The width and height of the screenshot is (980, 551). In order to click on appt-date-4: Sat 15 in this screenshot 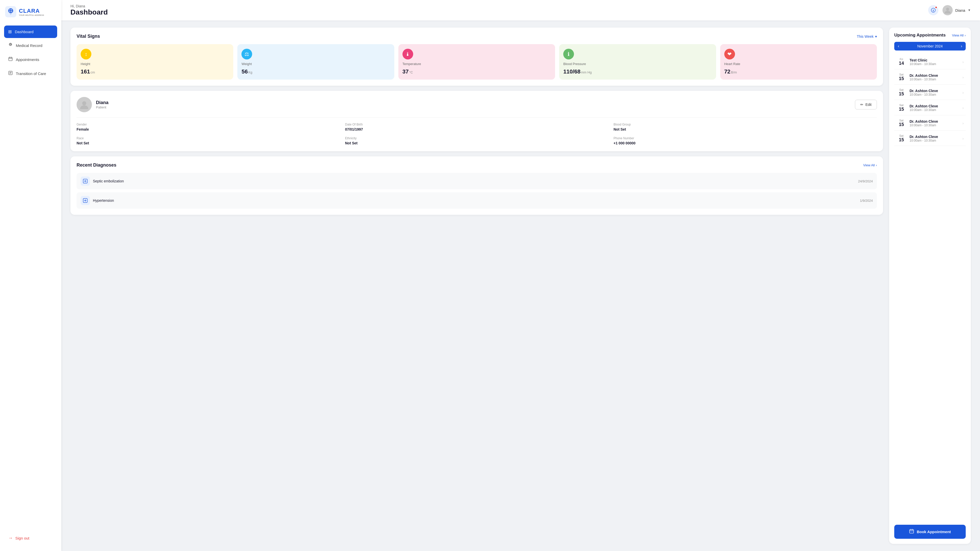, I will do `click(902, 123)`.